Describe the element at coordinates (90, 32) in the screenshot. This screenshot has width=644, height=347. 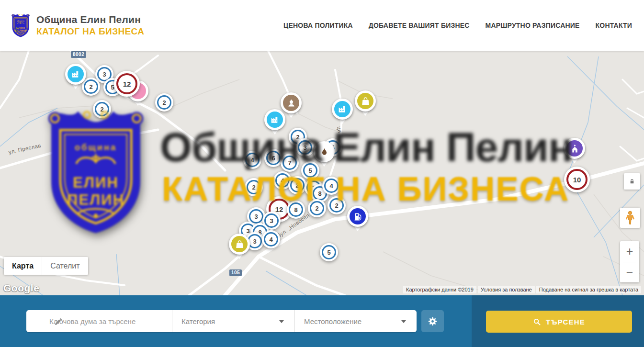
I see `site-subtitle: КАТАЛОГ НА БИЗНЕСА` at that location.